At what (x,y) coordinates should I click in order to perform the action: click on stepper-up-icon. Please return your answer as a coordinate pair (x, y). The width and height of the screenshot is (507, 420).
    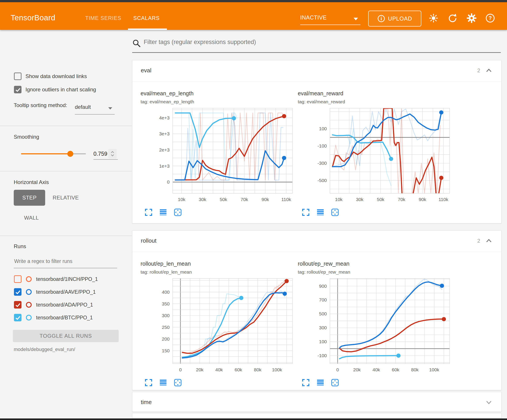
    Looking at the image, I should click on (113, 152).